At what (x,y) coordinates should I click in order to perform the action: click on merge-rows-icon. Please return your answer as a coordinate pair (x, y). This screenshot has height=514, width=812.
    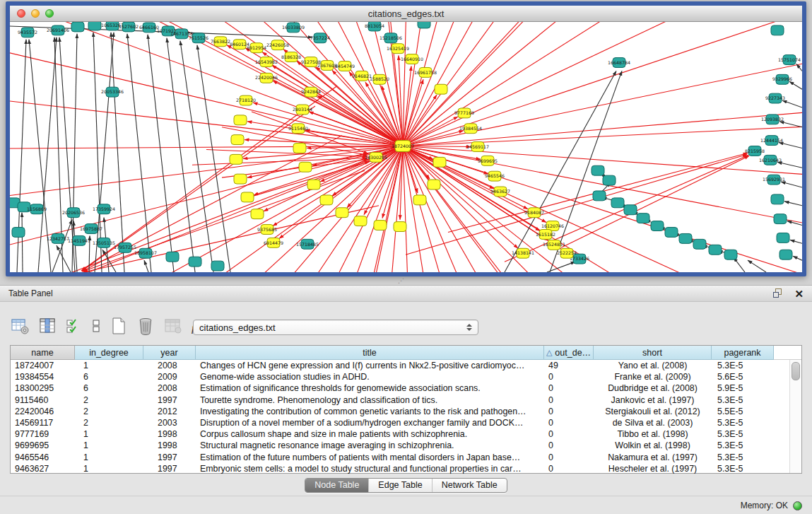
    Looking at the image, I should click on (96, 326).